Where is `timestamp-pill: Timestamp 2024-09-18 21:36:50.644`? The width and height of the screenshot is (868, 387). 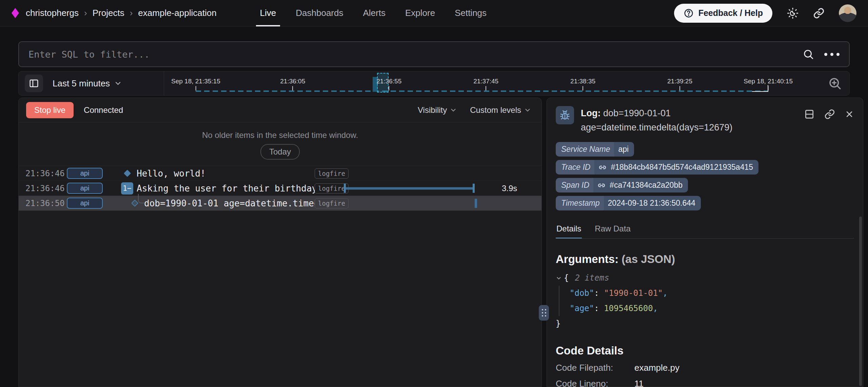 timestamp-pill: Timestamp 2024-09-18 21:36:50.644 is located at coordinates (628, 203).